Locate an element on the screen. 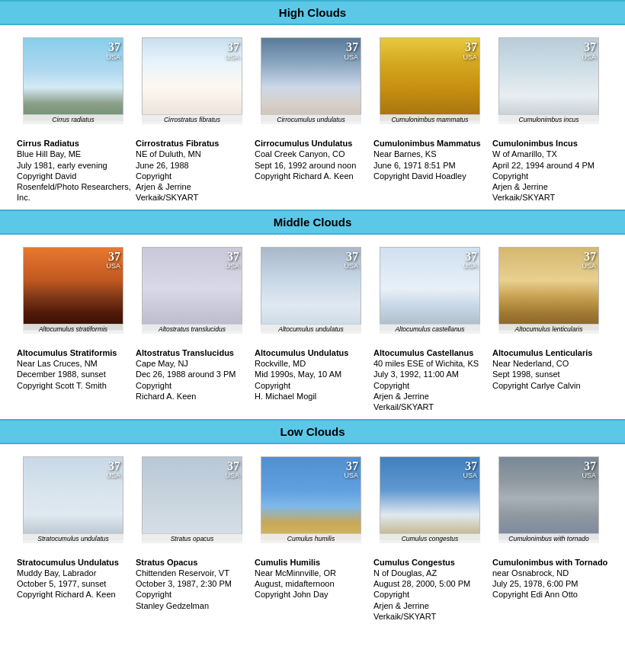 This screenshot has width=625, height=672. stamp-col-cumulus-congestus: 37USACumulus congestus is located at coordinates (431, 501).